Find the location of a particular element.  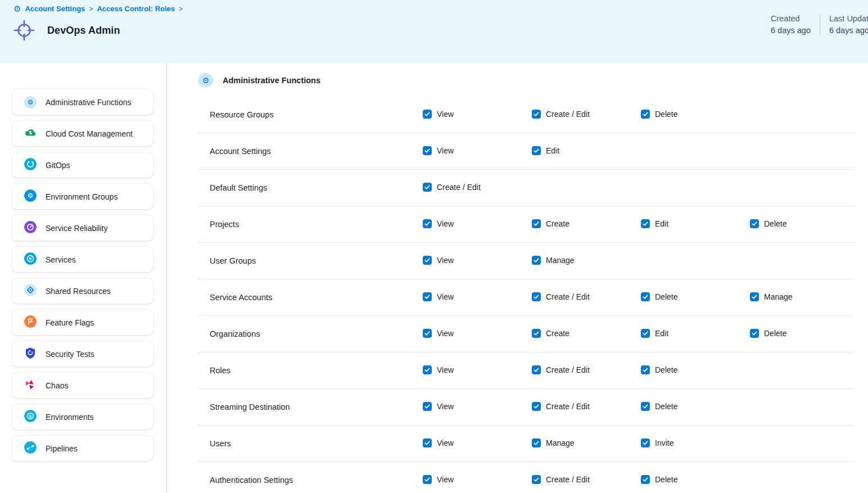

permission-resource-groups-view: View is located at coordinates (438, 114).